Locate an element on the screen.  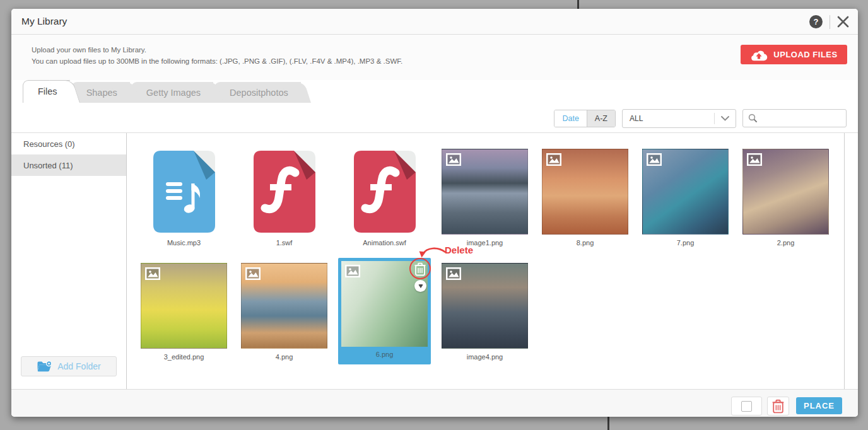
sidebar-item-resources: Resources (0) is located at coordinates (69, 144).